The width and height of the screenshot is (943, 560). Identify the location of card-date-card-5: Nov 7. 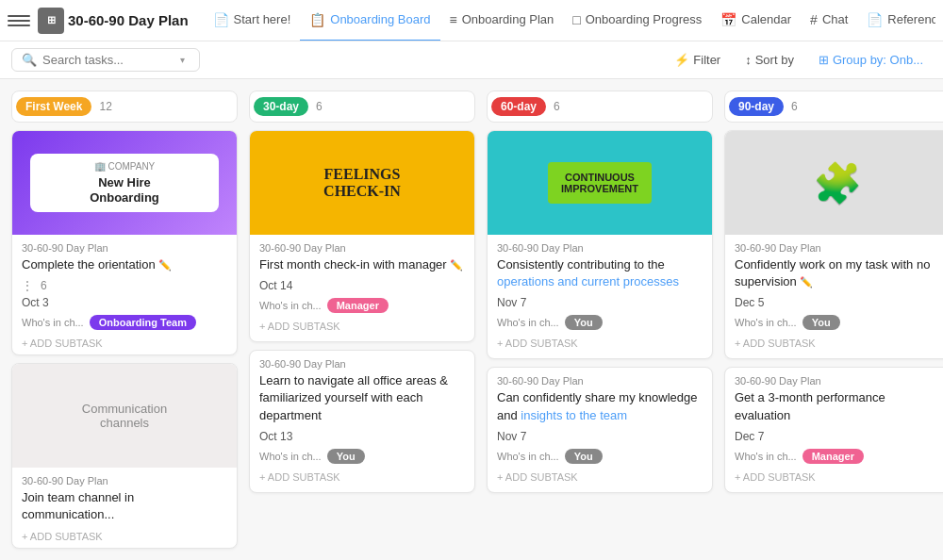
(600, 303).